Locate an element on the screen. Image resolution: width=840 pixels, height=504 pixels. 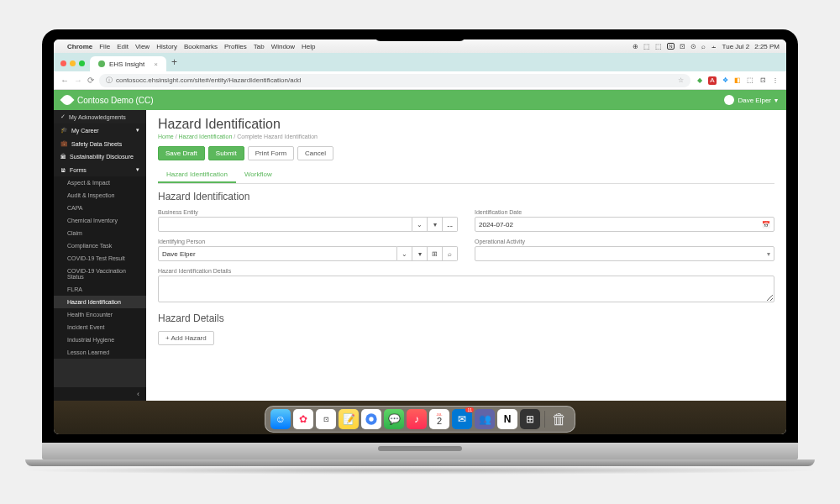
dock-reminders-icon: ⊡ is located at coordinates (326, 419).